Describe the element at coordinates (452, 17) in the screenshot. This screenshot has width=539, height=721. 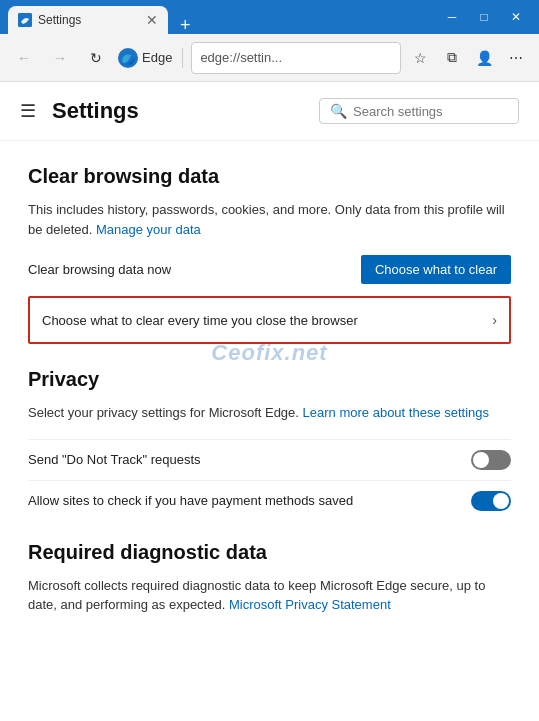
I see `minimize-button: ─` at that location.